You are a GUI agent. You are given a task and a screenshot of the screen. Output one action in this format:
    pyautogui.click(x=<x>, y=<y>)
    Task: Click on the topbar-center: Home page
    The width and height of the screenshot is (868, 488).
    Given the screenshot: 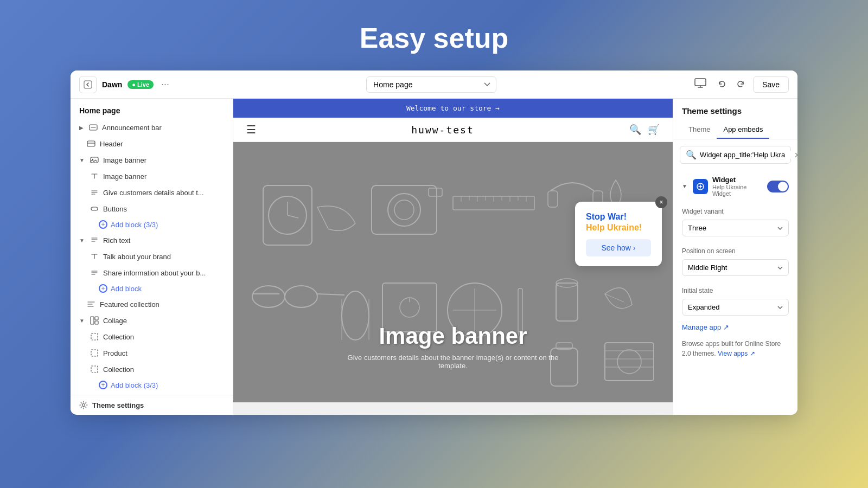 What is the action you would take?
    pyautogui.click(x=431, y=85)
    